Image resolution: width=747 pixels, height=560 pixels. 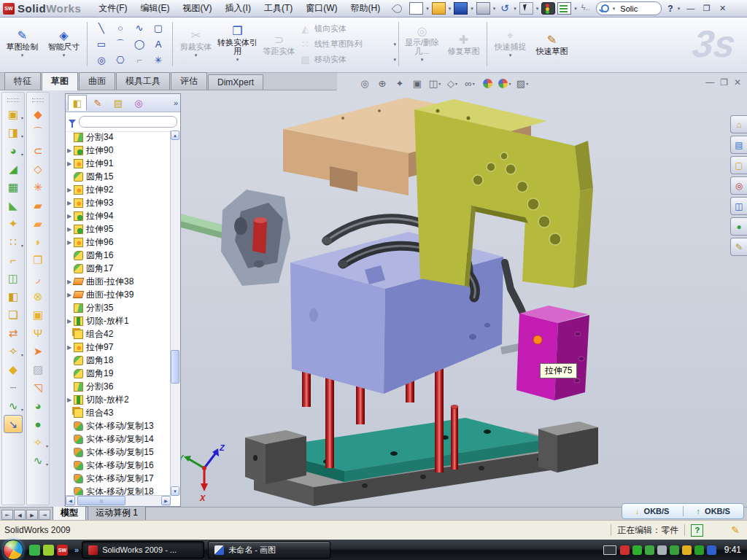 What do you see at coordinates (44, 515) in the screenshot?
I see `last-tab-icon: ⇥` at bounding box center [44, 515].